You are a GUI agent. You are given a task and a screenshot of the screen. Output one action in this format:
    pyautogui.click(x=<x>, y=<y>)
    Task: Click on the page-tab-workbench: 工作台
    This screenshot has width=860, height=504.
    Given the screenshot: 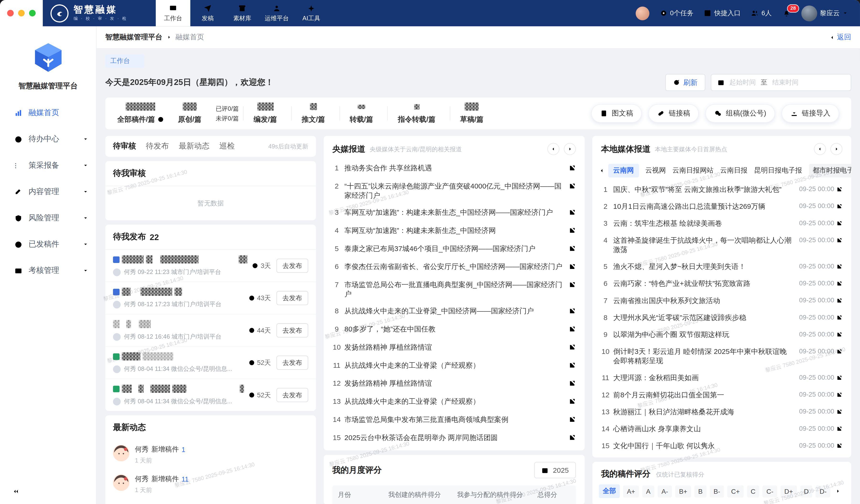 What is the action you would take?
    pyautogui.click(x=125, y=61)
    